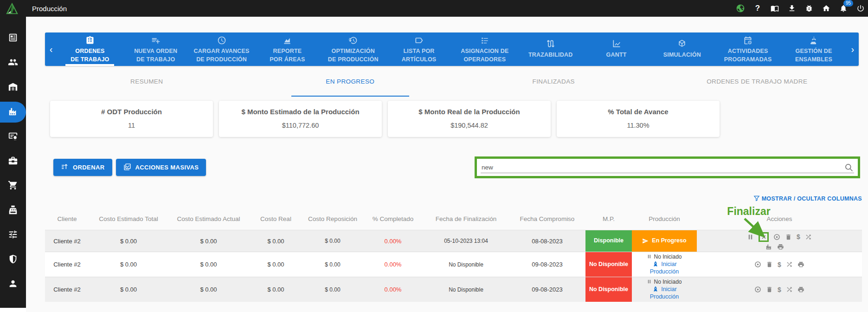  Describe the element at coordinates (484, 51) in the screenshot. I see `nav-tab-label: ASIGNACION DE` at that location.